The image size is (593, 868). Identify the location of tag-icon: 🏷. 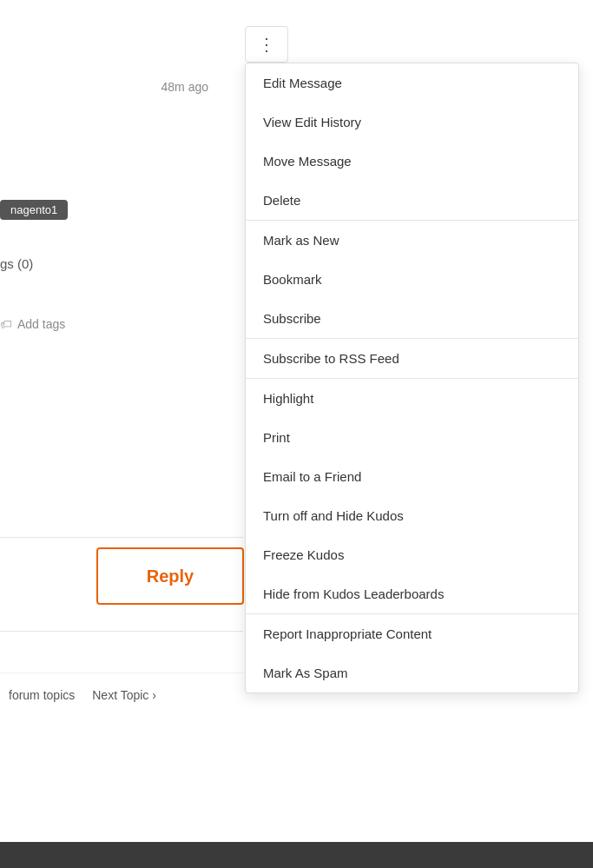
(6, 324).